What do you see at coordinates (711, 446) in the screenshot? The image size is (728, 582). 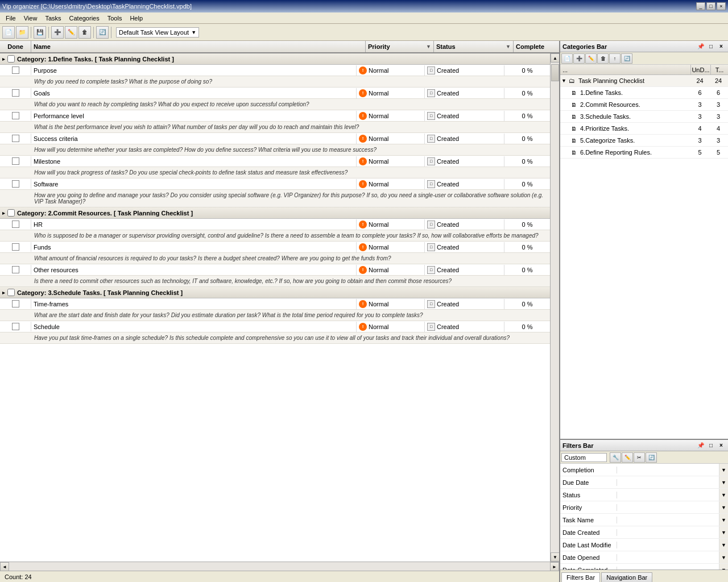 I see `filt-restore-button: □` at bounding box center [711, 446].